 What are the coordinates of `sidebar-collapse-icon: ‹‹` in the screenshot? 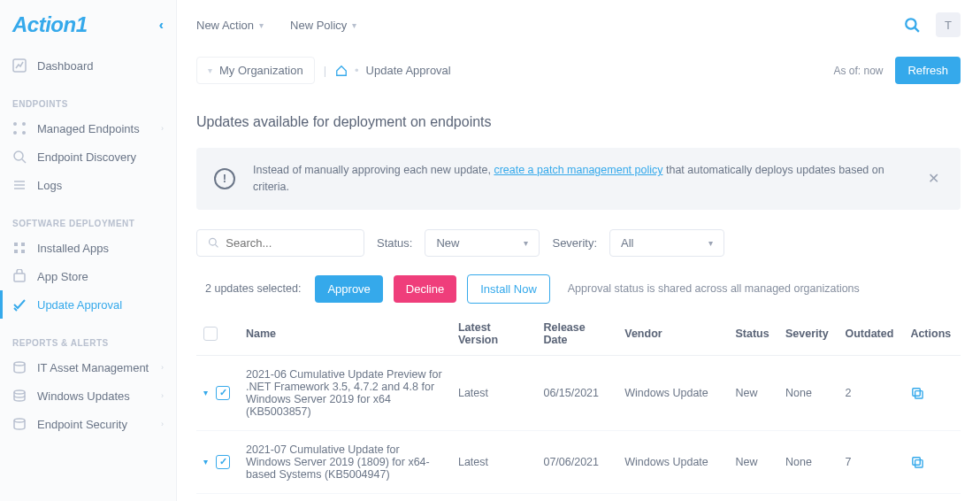 It's located at (159, 25).